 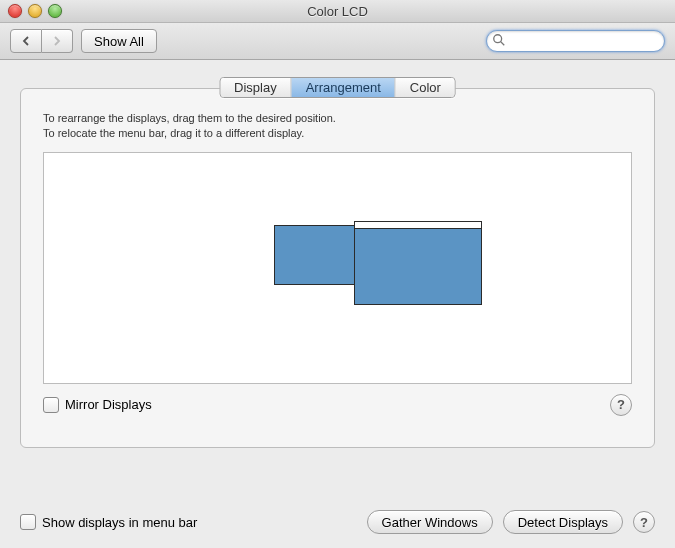 I want to click on tab-display-label: Display, so click(x=256, y=88).